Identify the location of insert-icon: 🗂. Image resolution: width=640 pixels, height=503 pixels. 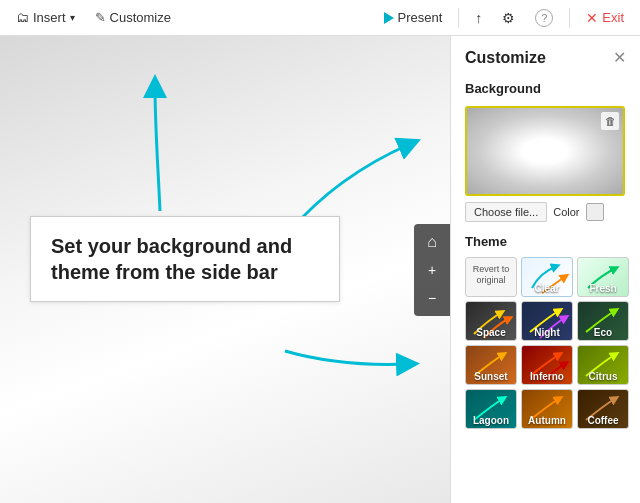
(22, 18).